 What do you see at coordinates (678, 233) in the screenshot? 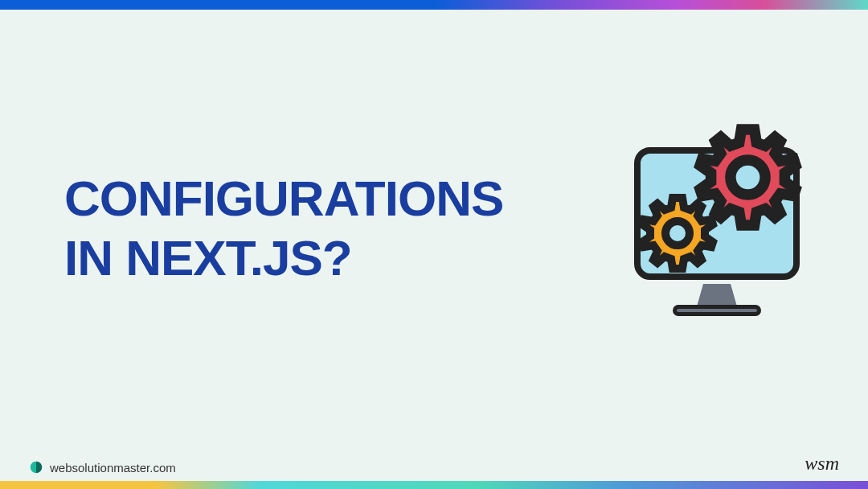
I see `gear-small-icon` at bounding box center [678, 233].